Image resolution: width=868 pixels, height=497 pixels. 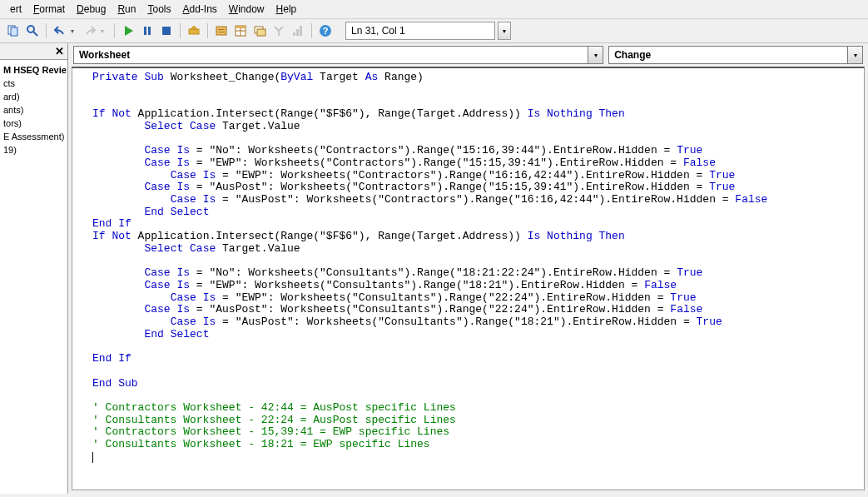 I want to click on project-explorer: ✕ M HSEQ Reviectsard)ants)tors)E Assessm…, so click(x=34, y=268).